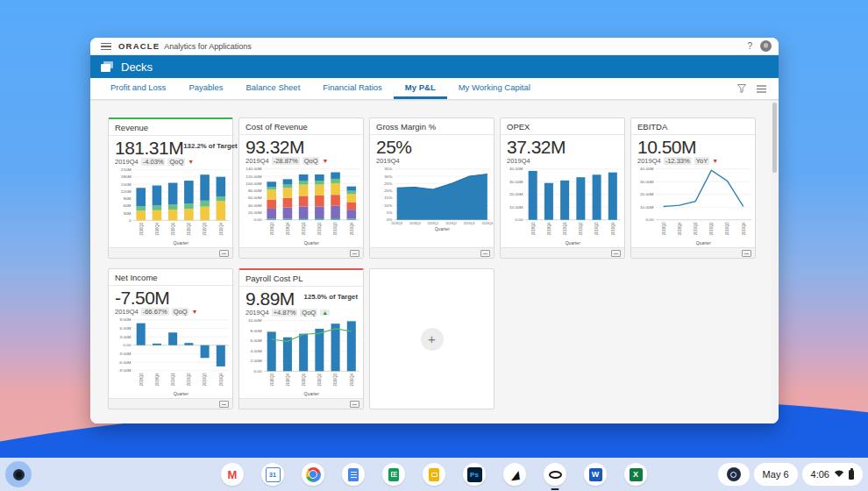 The height and width of the screenshot is (491, 868). What do you see at coordinates (205, 89) in the screenshot?
I see `tab-payables: Payables` at bounding box center [205, 89].